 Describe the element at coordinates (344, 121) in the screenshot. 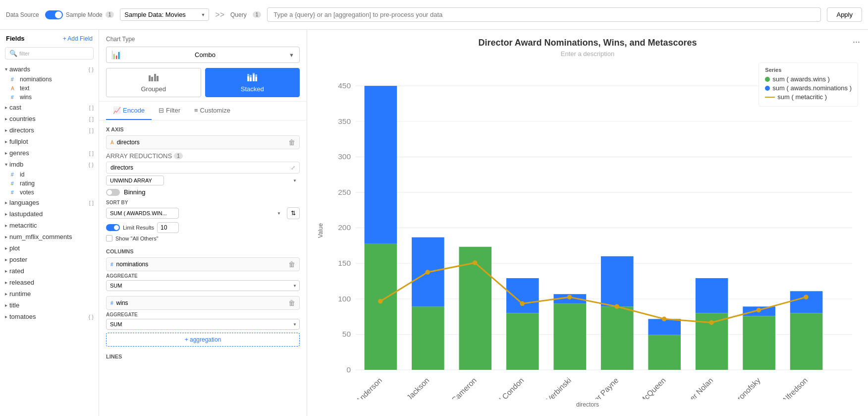

I see `svg-text: 350` at that location.